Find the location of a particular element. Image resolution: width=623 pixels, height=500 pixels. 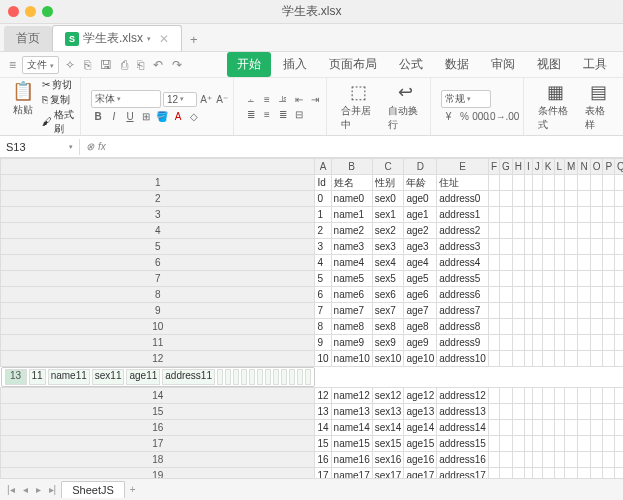

cell: age12 is located at coordinates (420, 396).